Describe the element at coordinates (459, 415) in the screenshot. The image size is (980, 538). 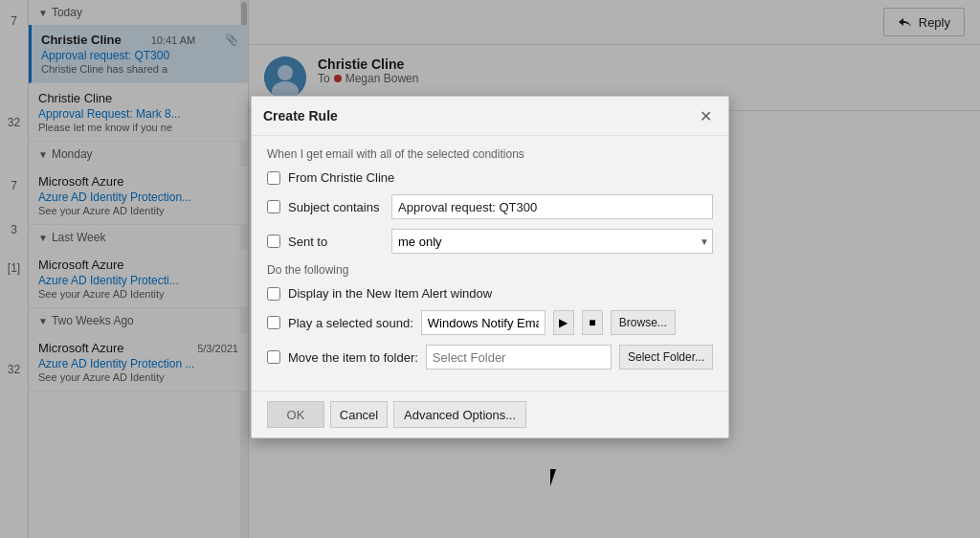
I see `advanced-options-button: Advanced Options...` at that location.